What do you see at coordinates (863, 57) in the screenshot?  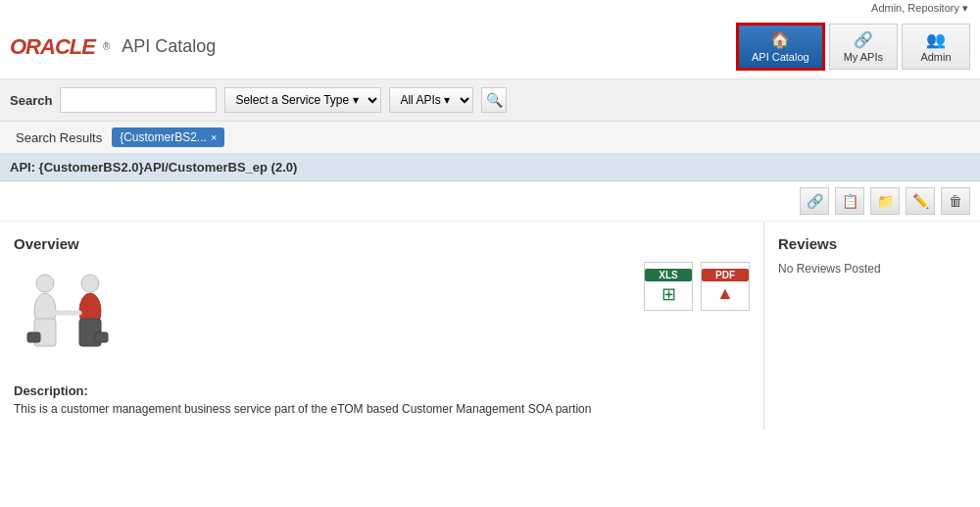 I see `nav-my-apis-label: My APIs` at bounding box center [863, 57].